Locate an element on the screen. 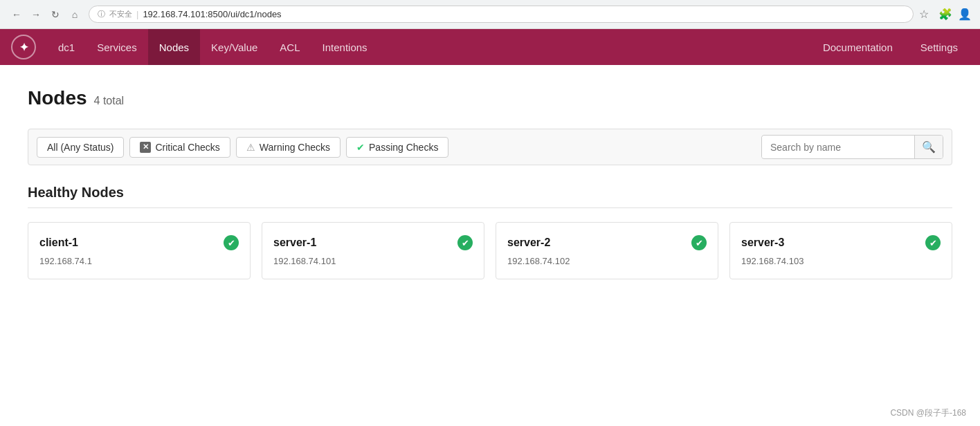  search-icon: 🔍 is located at coordinates (929, 147).